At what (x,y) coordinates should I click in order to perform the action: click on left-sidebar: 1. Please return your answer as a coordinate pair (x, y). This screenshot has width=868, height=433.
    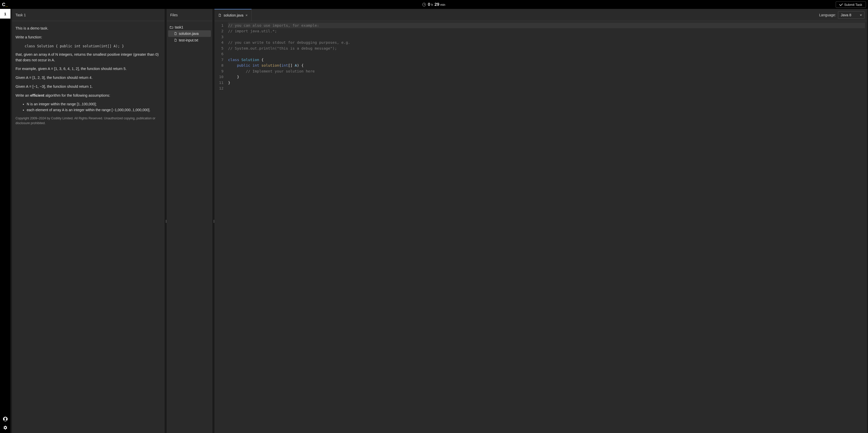
    Looking at the image, I should click on (5, 221).